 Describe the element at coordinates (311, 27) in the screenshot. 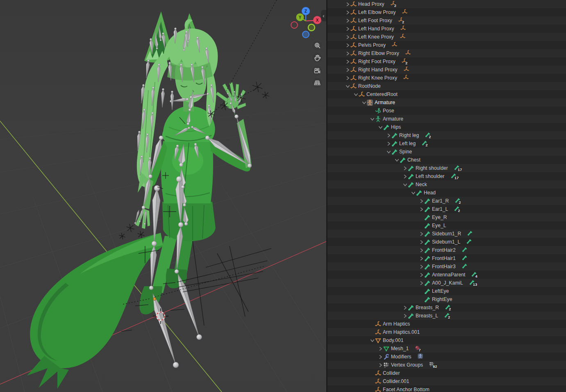

I see `gizmo-neg-y-ball` at that location.